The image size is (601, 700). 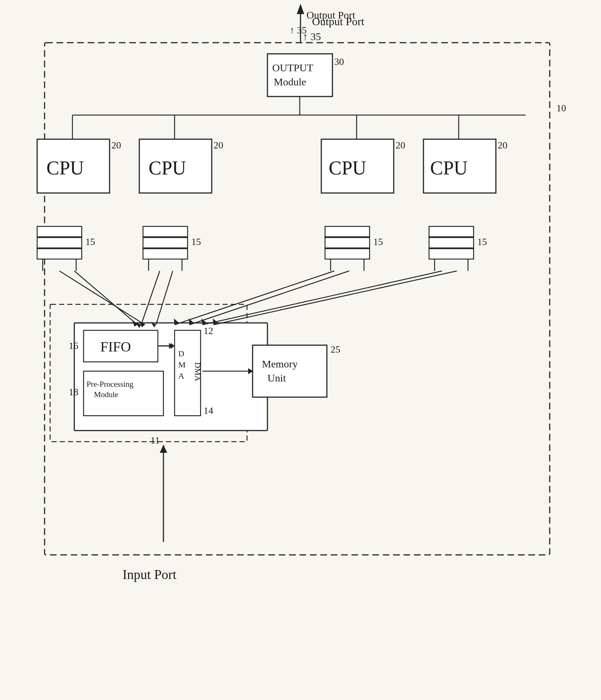 I want to click on output-module-label: OUTPUT, so click(x=293, y=68).